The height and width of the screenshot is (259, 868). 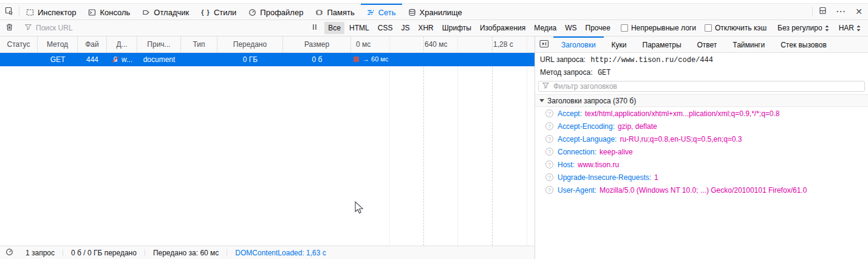 I want to click on disable-cache-checkbox: Отключить кэш, so click(x=736, y=28).